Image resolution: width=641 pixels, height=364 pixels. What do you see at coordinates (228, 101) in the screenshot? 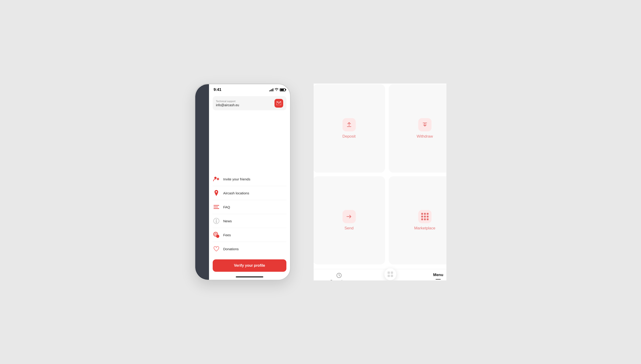
I see `support-label: Technical support` at bounding box center [228, 101].